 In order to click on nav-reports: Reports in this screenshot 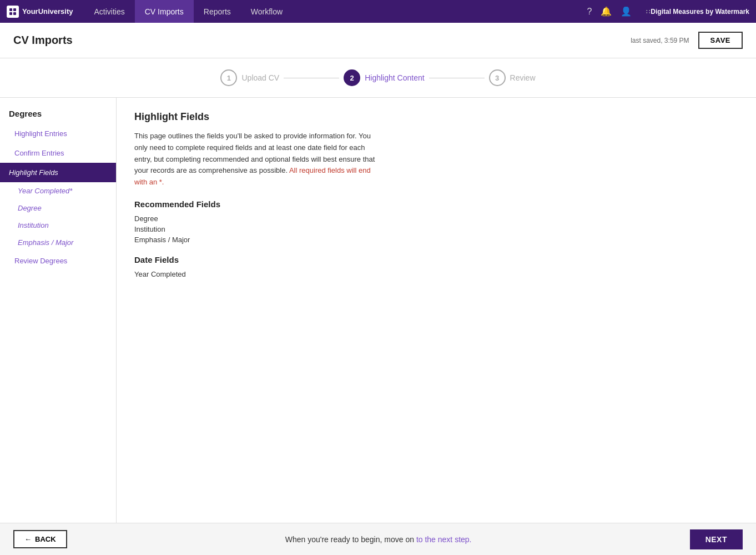, I will do `click(218, 11)`.